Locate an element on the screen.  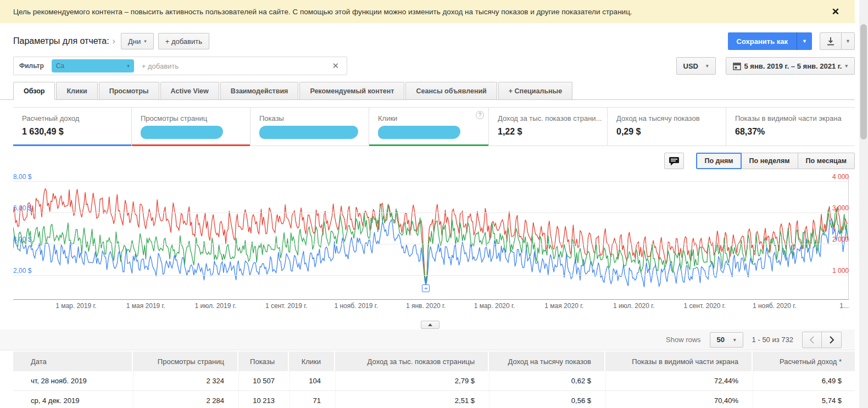
annotations-button is located at coordinates (674, 161).